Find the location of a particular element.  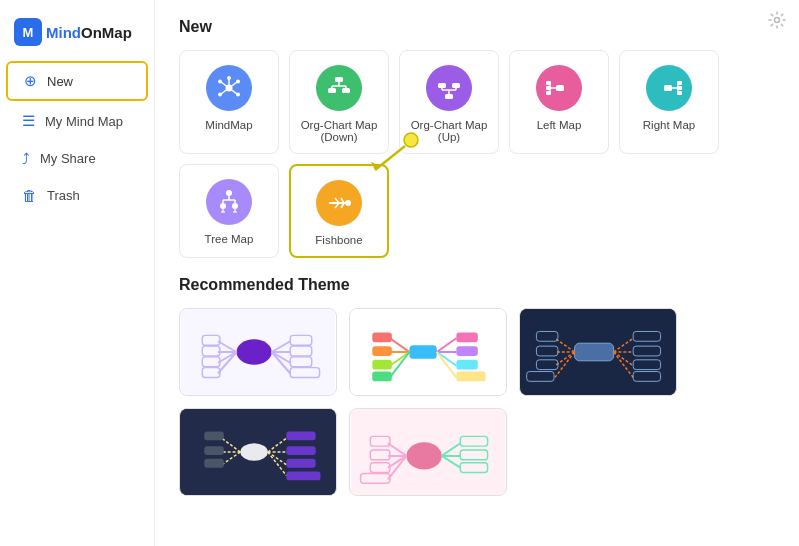

map-card-tree-map: Tree Map is located at coordinates (229, 211).